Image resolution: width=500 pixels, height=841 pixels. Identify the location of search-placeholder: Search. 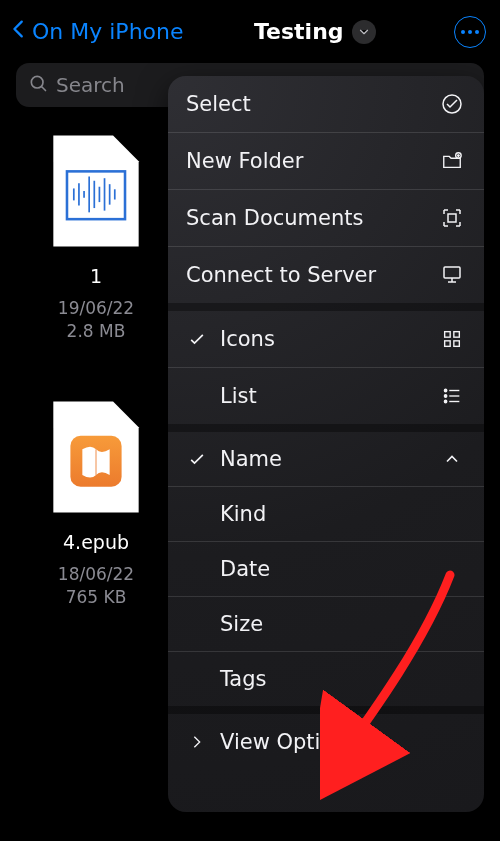
(90, 85).